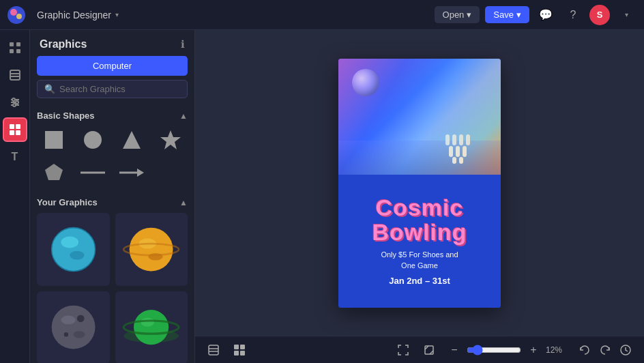 This screenshot has width=644, height=363. Describe the element at coordinates (494, 350) in the screenshot. I see `zoom-slider` at that location.